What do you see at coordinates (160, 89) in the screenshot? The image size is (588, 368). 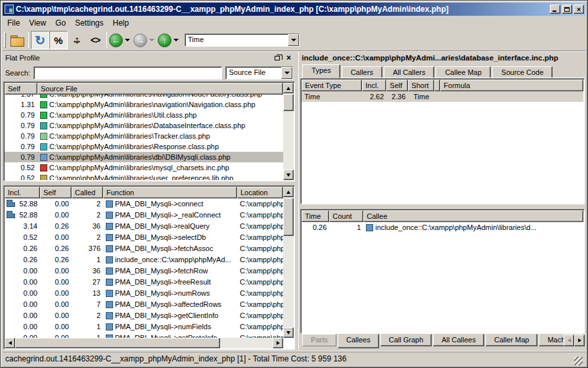 I see `column-header-source-file: Source File` at bounding box center [160, 89].